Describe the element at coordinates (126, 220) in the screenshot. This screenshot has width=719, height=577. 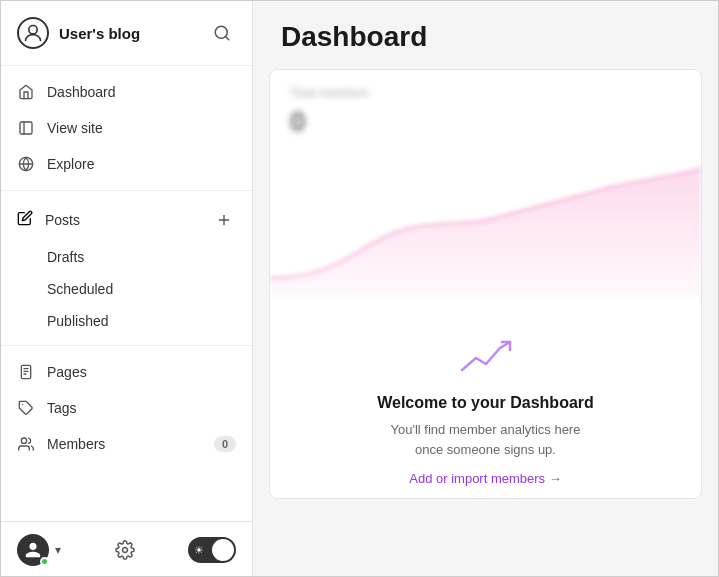
I see `sidebar-section-posts: Posts` at that location.